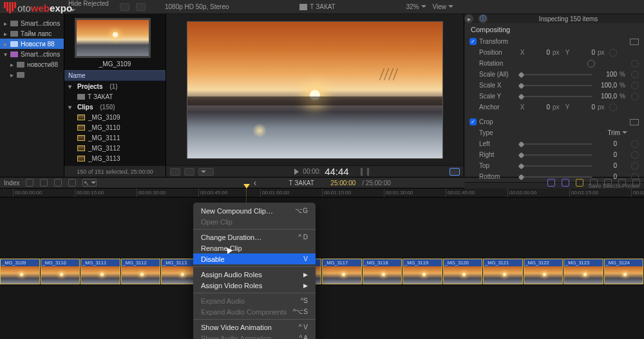 This screenshot has width=644, height=339. What do you see at coordinates (254, 327) in the screenshot?
I see `menu-show-video-animation: Show Video Animation^ V` at bounding box center [254, 327].